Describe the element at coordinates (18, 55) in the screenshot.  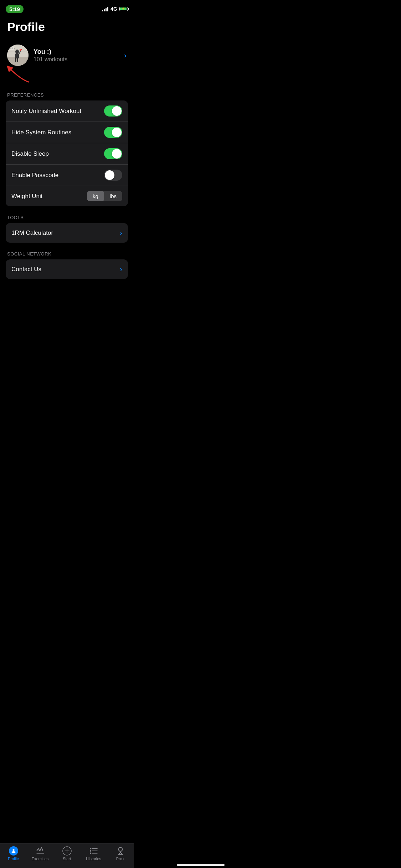
I see `avatar: バンクシ` at that location.